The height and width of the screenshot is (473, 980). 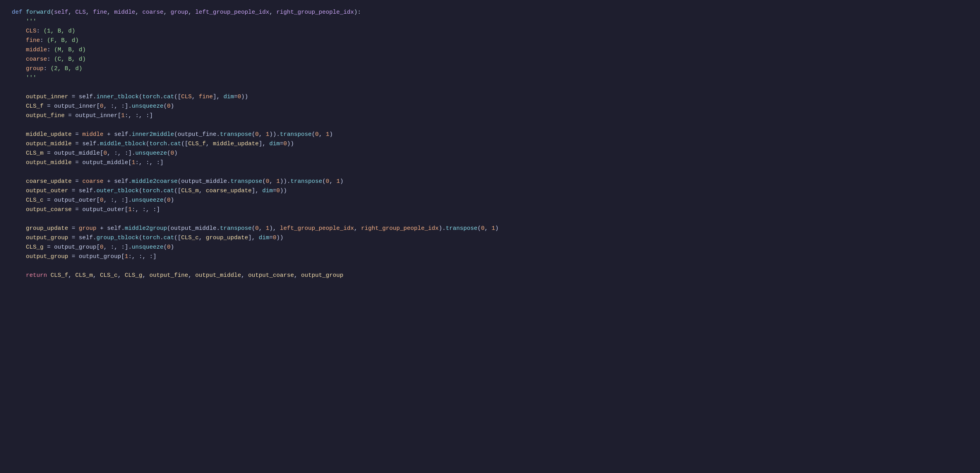 What do you see at coordinates (154, 182) in the screenshot?
I see `method-middle2coarse: middle2coarse` at bounding box center [154, 182].